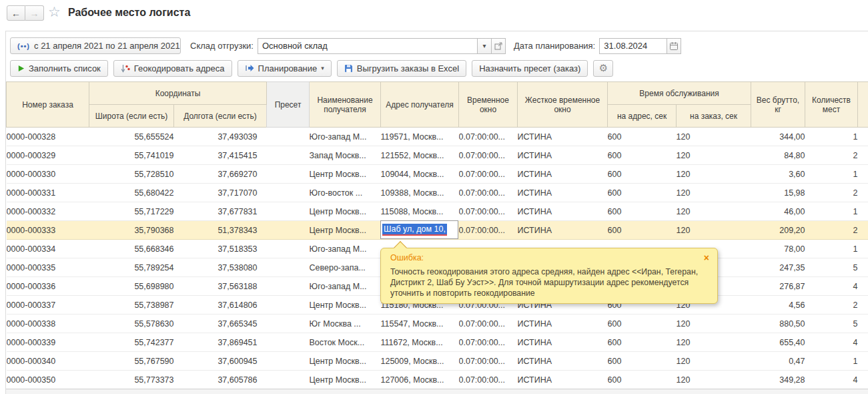 The width and height of the screenshot is (868, 394). Describe the element at coordinates (346, 343) in the screenshot. I see `cell-recipient-name: Восток Моск...` at that location.